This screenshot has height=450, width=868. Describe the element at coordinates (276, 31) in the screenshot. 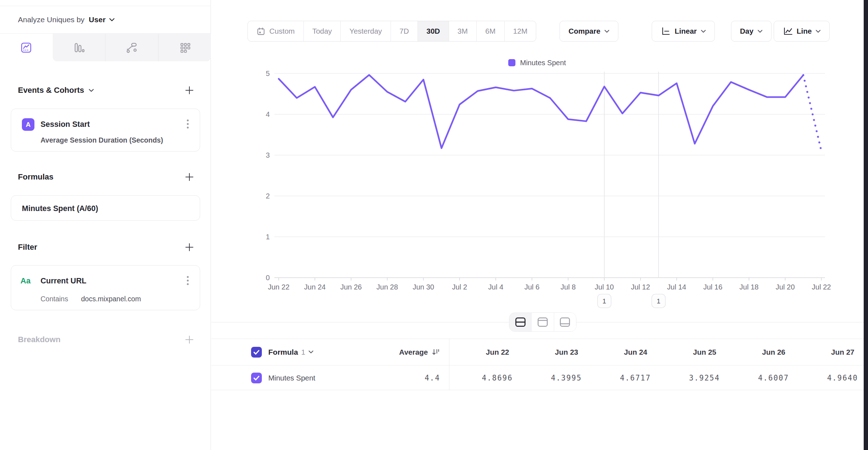

I see `date-range-custom: Custom` at that location.